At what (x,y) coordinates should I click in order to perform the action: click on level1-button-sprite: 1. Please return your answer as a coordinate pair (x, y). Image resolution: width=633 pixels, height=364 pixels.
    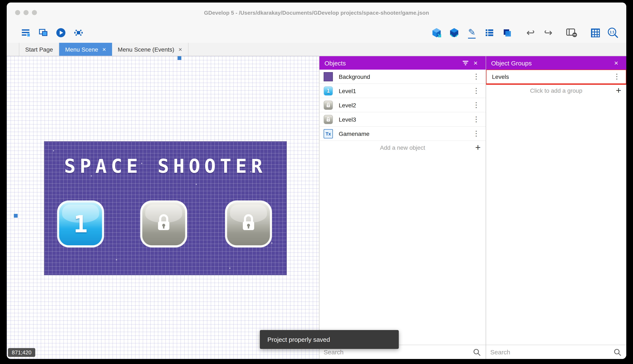
    Looking at the image, I should click on (81, 224).